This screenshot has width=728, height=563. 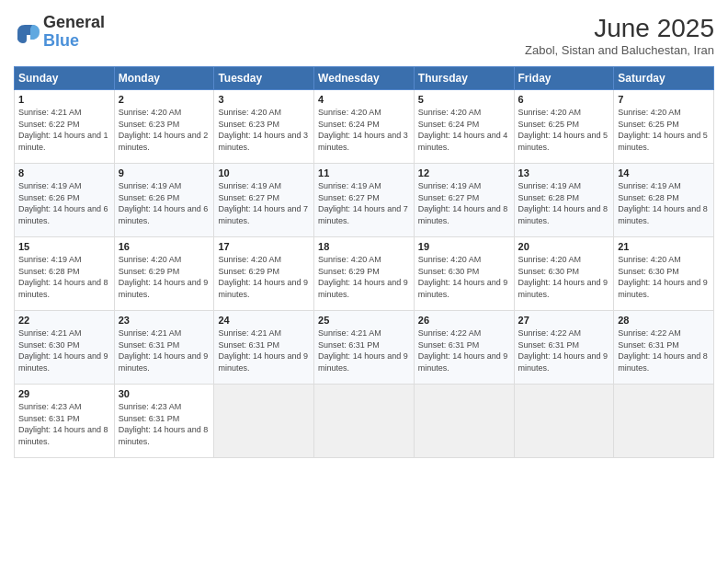 I want to click on calendar-cell: 15Sunrise: 4:19 AMSunset: 6:28 PMDayligh…, so click(x=64, y=274).